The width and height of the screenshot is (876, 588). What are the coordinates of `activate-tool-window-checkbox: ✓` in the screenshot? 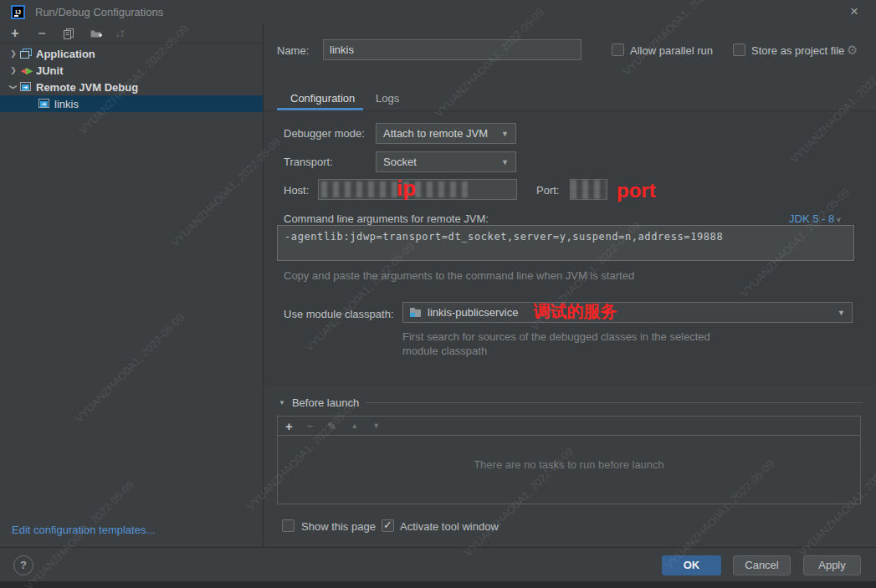 It's located at (388, 525).